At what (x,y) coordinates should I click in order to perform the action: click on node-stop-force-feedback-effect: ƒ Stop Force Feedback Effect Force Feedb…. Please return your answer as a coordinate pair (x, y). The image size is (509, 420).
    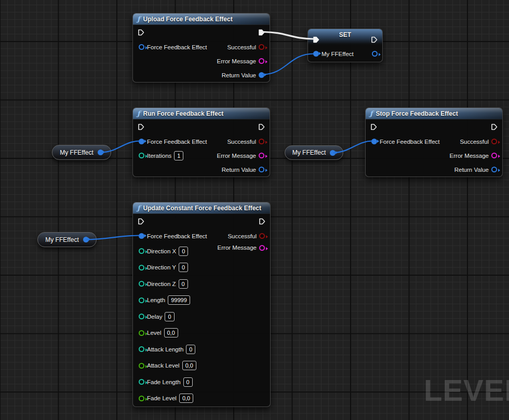
    Looking at the image, I should click on (434, 142).